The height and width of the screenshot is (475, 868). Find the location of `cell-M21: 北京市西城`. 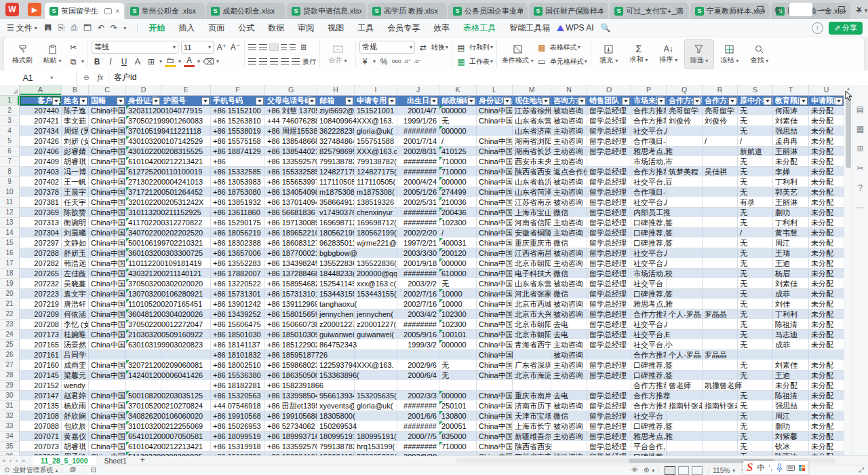

cell-M21: 北京市西城 is located at coordinates (532, 304).